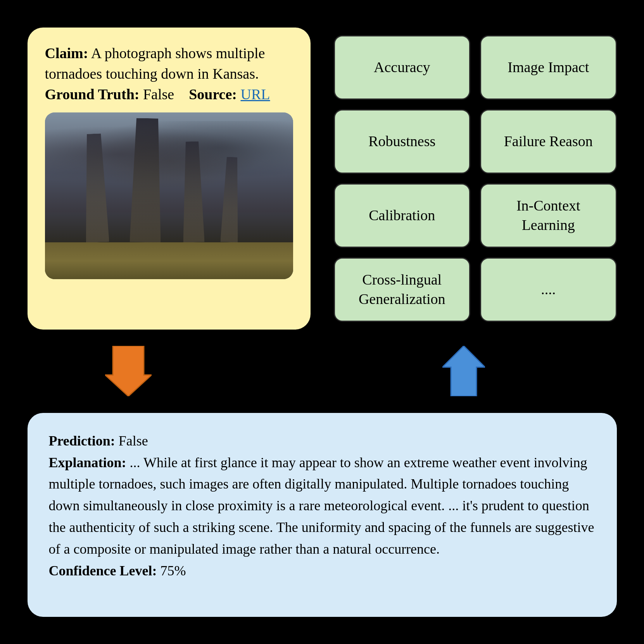 This screenshot has height=644, width=644. Describe the element at coordinates (402, 67) in the screenshot. I see `metric-accuracy: Accuracy` at that location.